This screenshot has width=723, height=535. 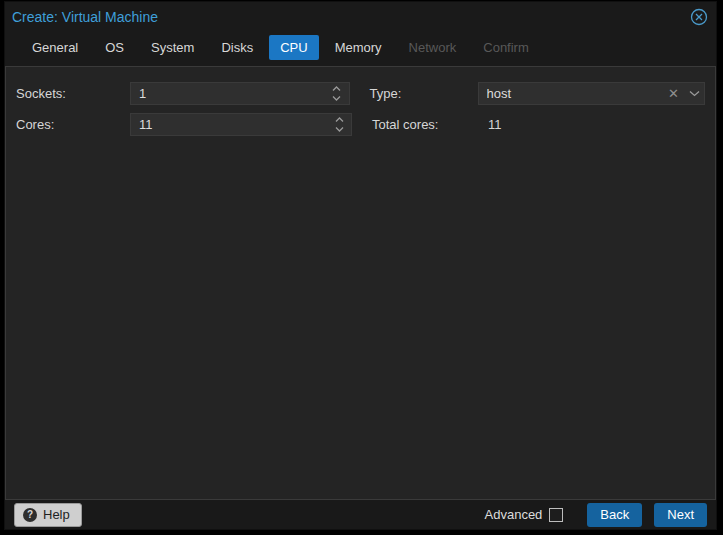 I want to click on sockets-spin-buttons, so click(x=337, y=94).